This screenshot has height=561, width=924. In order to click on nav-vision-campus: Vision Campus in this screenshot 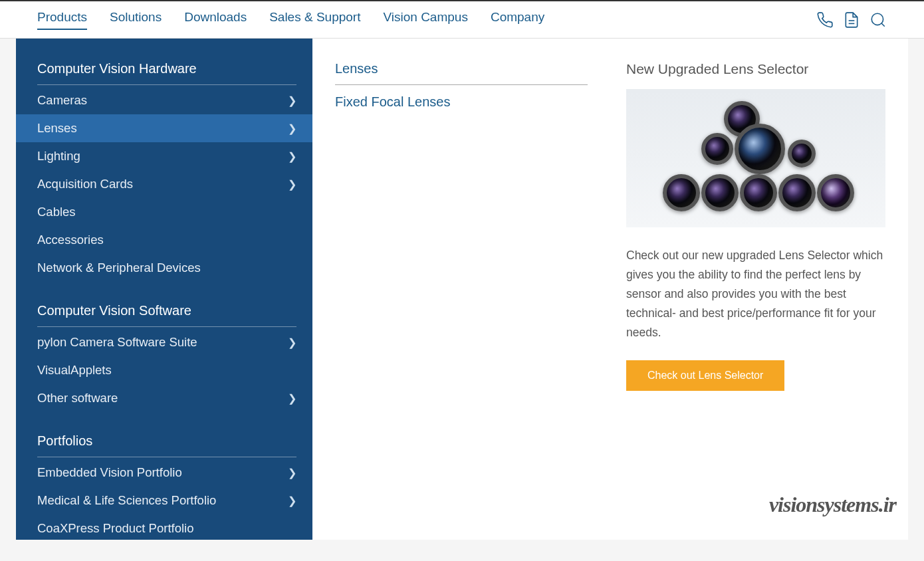, I will do `click(425, 20)`.